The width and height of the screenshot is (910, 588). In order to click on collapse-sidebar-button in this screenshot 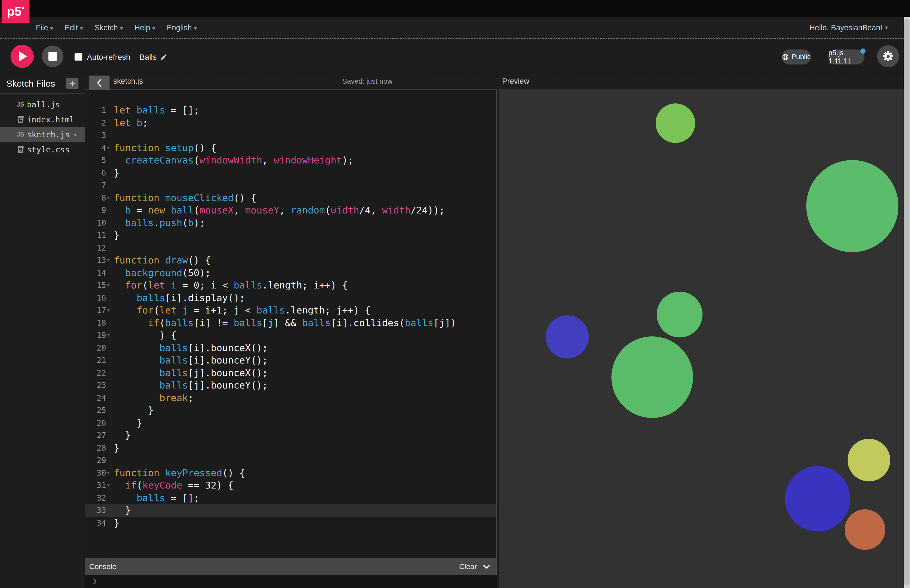, I will do `click(99, 83)`.